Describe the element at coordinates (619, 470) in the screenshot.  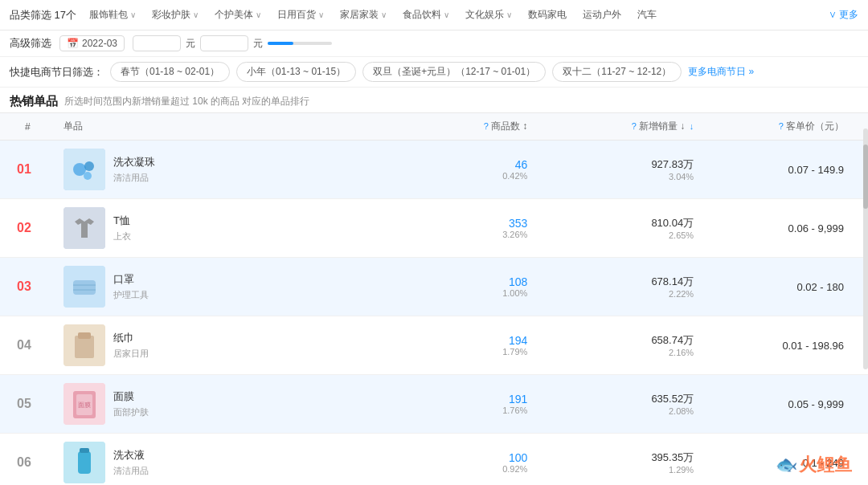
I see `sales-percentage: 1.29%` at that location.